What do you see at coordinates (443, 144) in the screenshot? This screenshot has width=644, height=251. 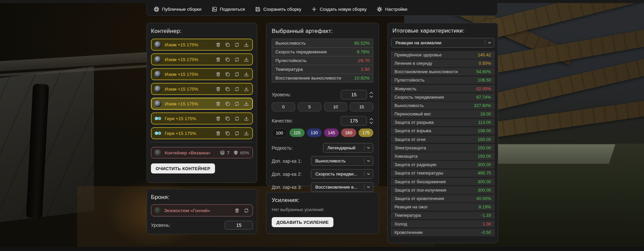 I see `totals-list: Приведённое здоровье140.42 Лечение в сек…` at bounding box center [443, 144].